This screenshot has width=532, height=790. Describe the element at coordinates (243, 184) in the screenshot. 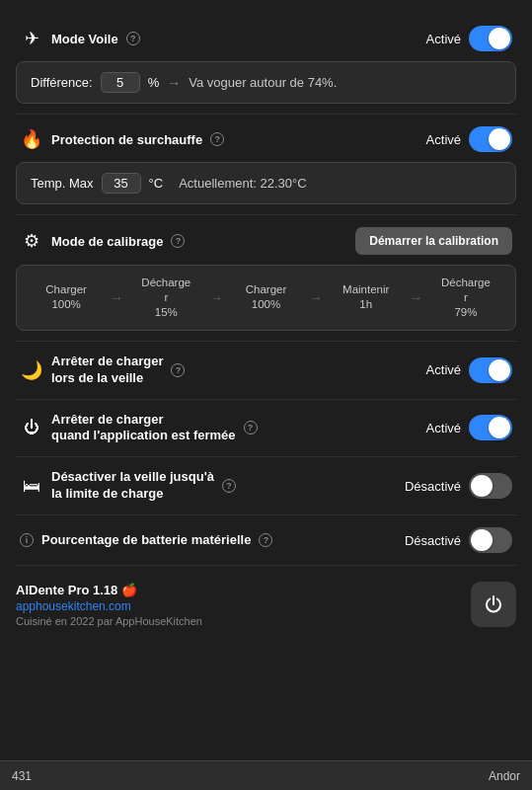

I see `surchauffe-desc: Actuellement: 22.30°C` at that location.